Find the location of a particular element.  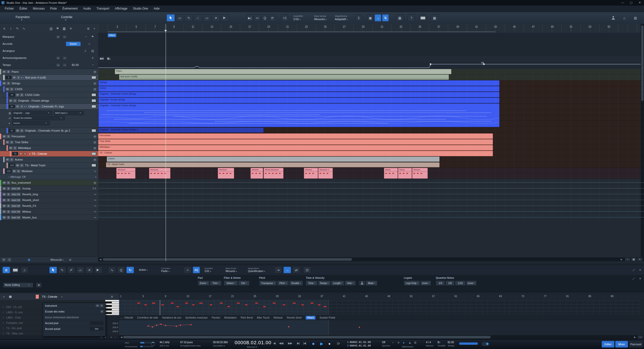

menu-item-transport: Transport is located at coordinates (103, 9).